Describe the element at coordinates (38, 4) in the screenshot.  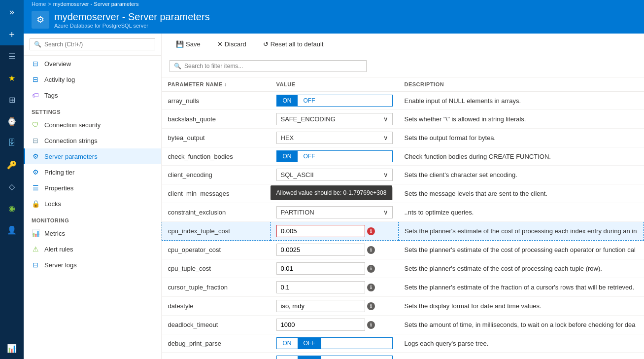
I see `breadcrumb-home: Home` at that location.